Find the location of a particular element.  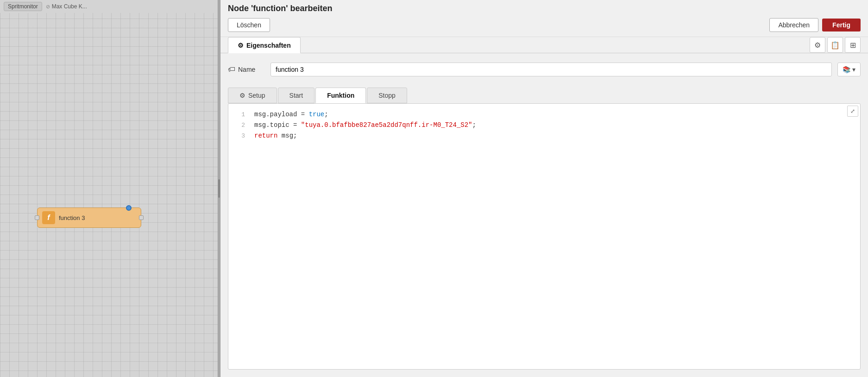

tab-icon-doc: 📋 is located at coordinates (835, 45).